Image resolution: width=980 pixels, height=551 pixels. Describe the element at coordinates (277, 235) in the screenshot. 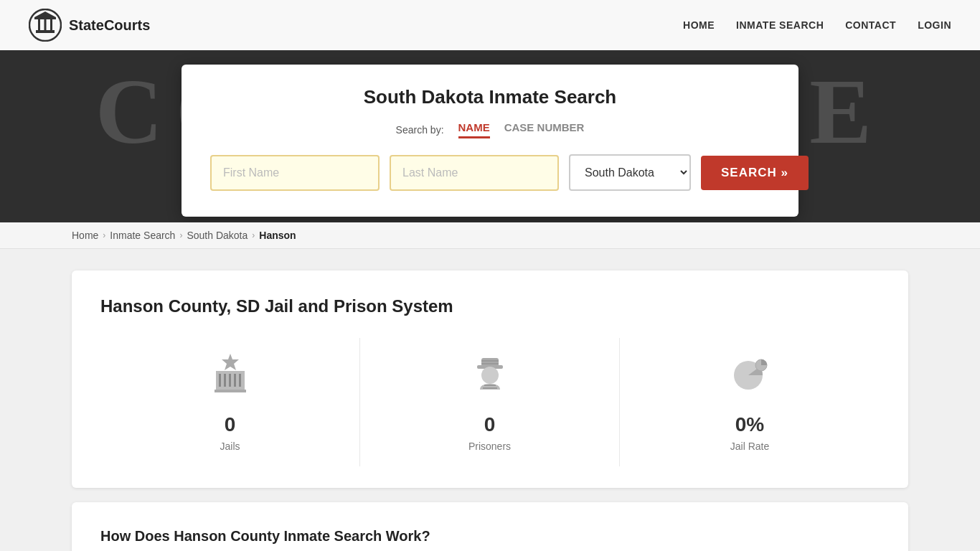

I see `breadcrumb-current: Hanson` at that location.